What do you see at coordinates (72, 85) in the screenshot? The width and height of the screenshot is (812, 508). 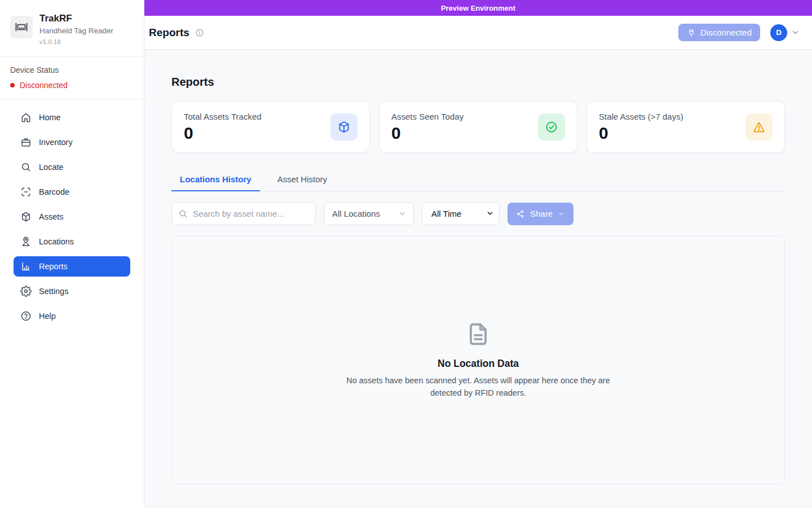 I see `device-status-value: Disconnected` at bounding box center [72, 85].